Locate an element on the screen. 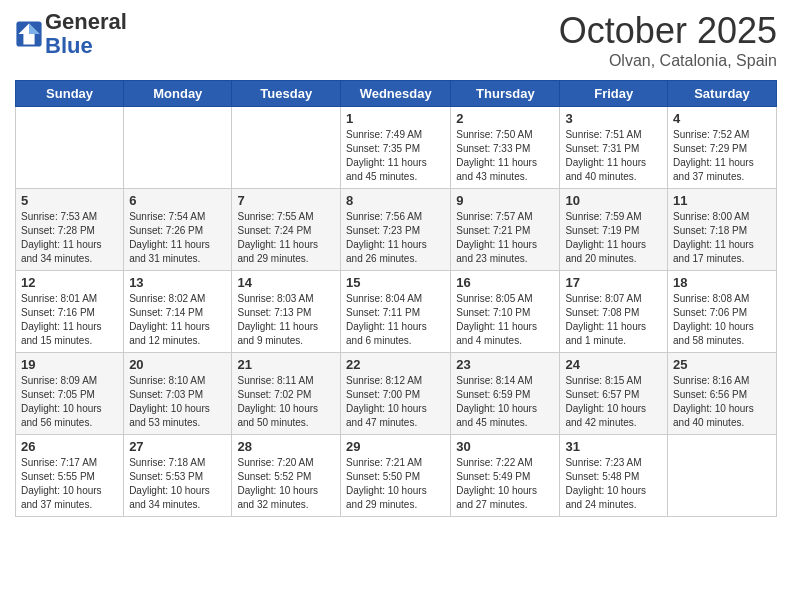 The image size is (792, 612). day-info: Sunrise: 8:01 AM Sunset: 7:16 PM Dayligh… is located at coordinates (70, 320).